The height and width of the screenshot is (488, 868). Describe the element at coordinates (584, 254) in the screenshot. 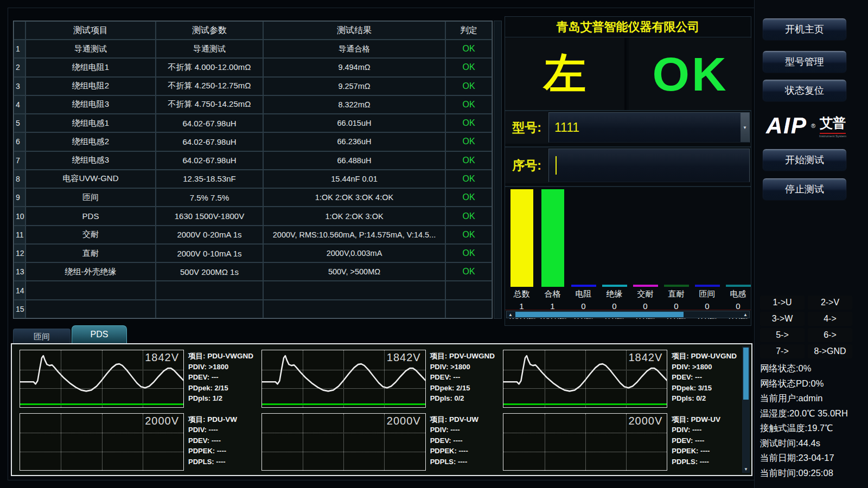

I see `chart-column: 电阻00.0%` at that location.